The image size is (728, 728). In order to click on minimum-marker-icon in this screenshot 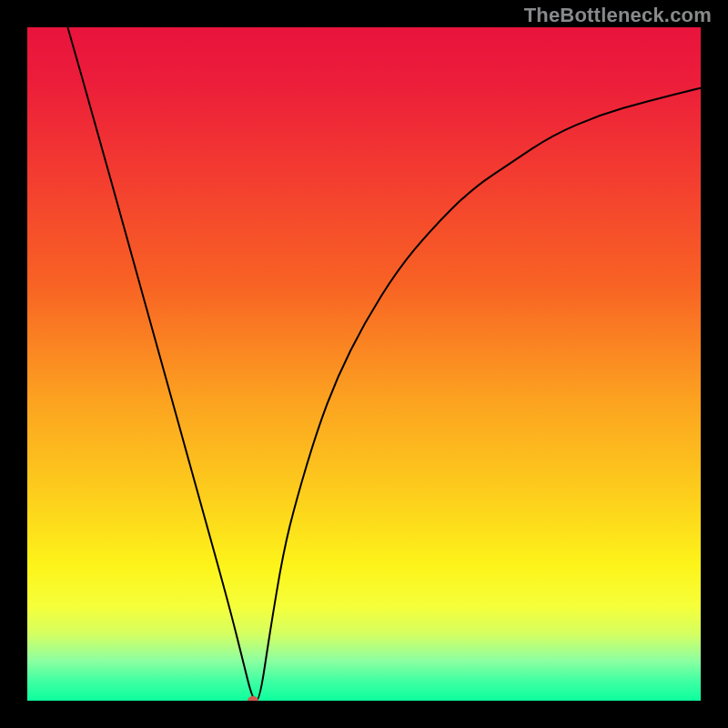, I will do `click(253, 699)`.